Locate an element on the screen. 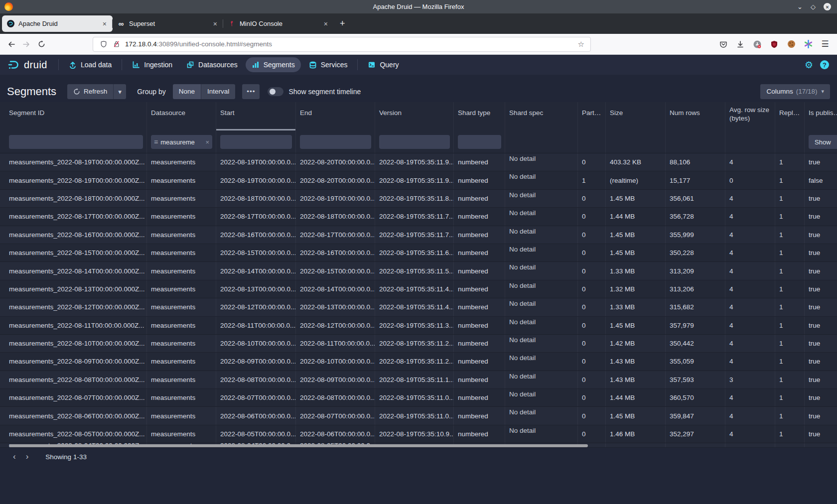 This screenshot has height=504, width=837. nav-item-load-data: Load data is located at coordinates (90, 65).